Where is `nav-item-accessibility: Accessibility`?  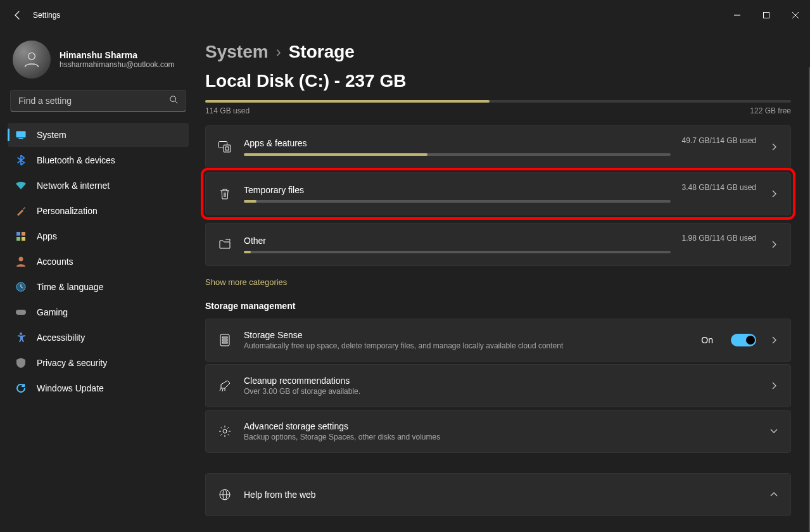 nav-item-accessibility: Accessibility is located at coordinates (98, 338).